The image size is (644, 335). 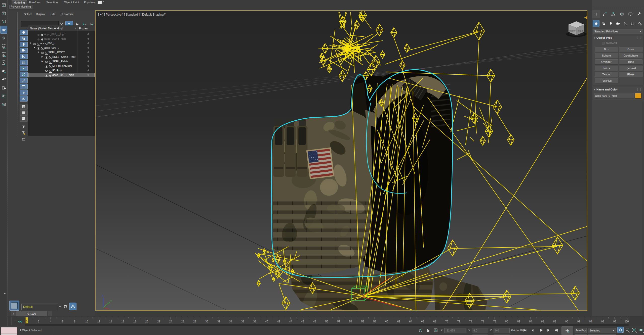 I want to click on timeline-frame-label: 14, so click(x=111, y=322).